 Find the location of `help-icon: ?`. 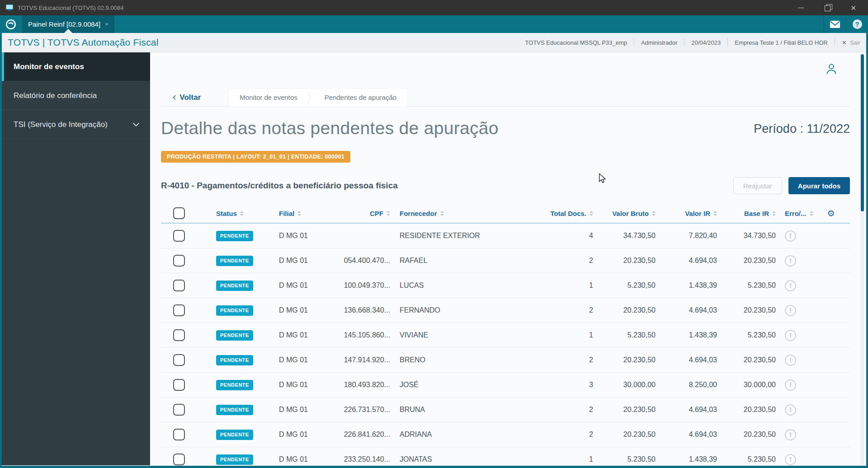

help-icon: ? is located at coordinates (857, 24).